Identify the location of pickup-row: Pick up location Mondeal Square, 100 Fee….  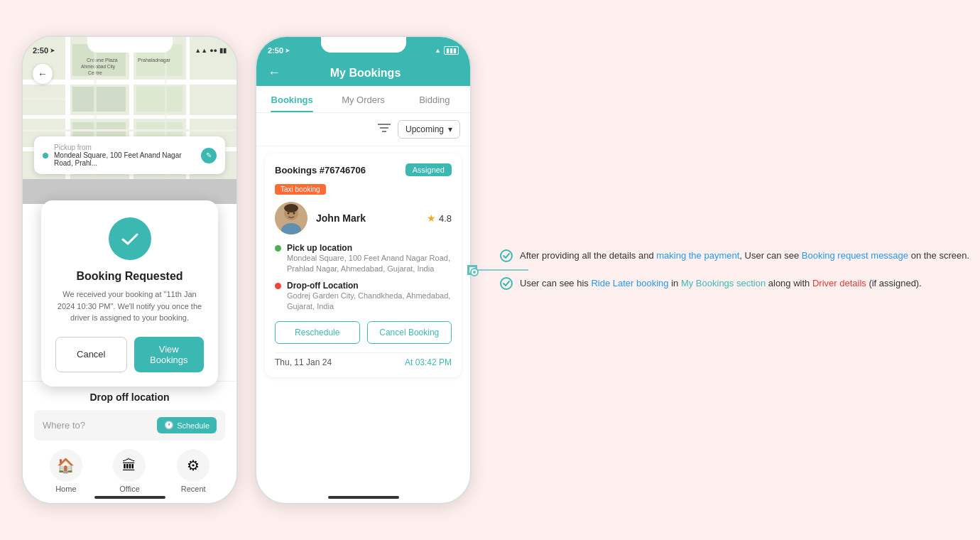
(364, 259).